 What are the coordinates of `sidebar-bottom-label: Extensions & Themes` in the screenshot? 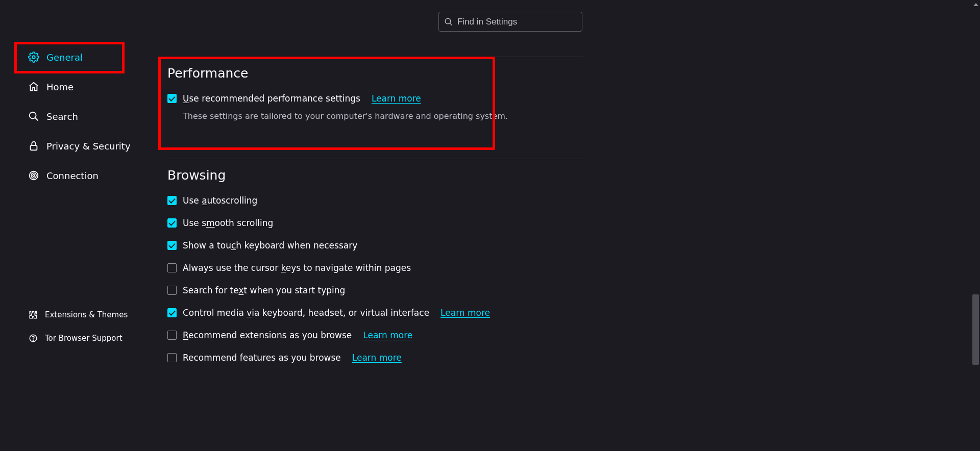 It's located at (86, 315).